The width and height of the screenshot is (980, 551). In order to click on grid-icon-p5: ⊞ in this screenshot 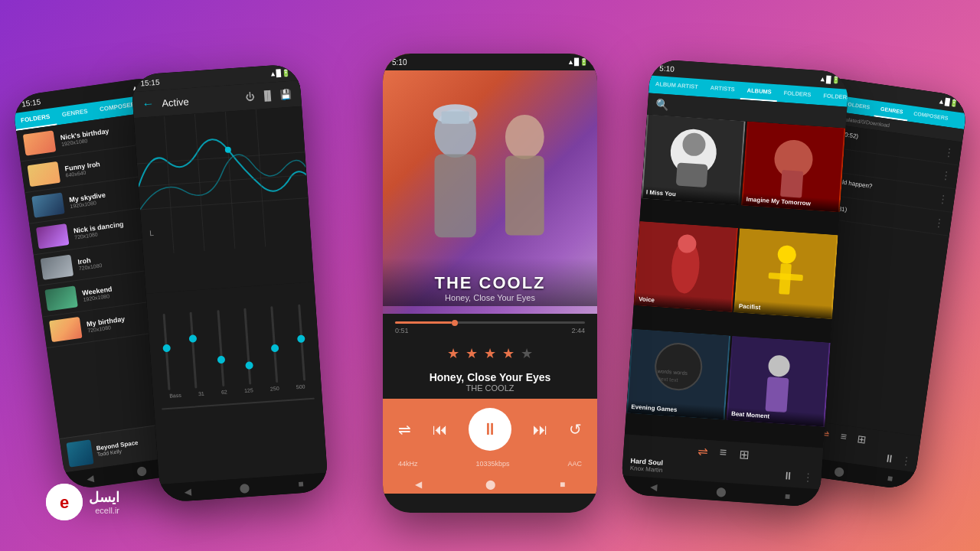, I will do `click(862, 439)`.